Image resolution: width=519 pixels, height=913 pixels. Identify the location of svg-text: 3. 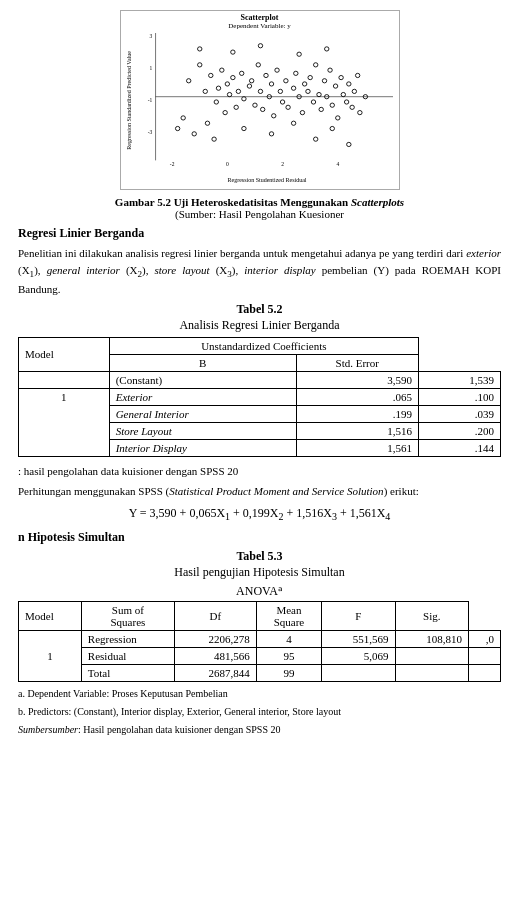
(150, 36).